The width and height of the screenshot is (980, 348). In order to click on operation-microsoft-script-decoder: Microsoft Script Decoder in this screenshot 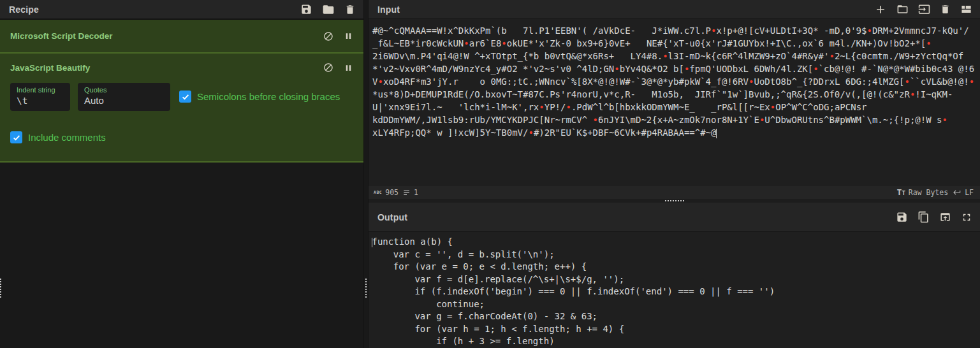, I will do `click(182, 37)`.